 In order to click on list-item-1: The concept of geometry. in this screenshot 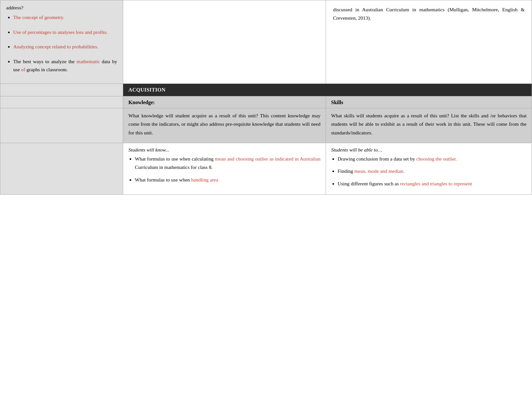, I will do `click(65, 17)`.